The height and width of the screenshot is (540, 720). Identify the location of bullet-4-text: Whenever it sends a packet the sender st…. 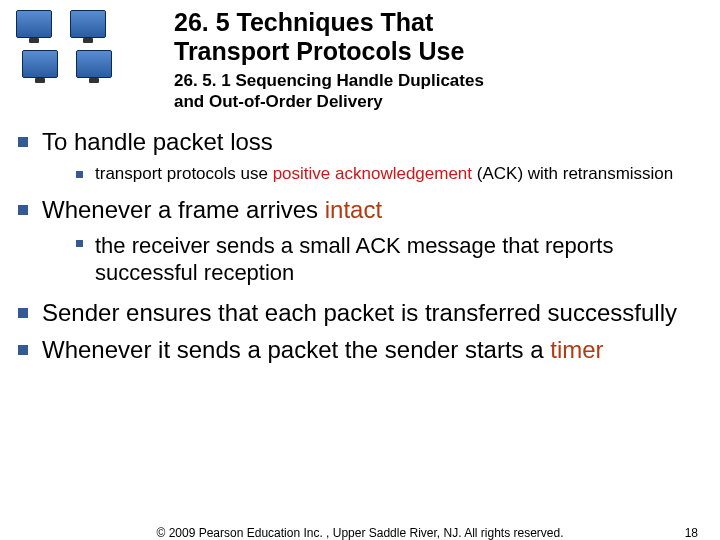
(323, 350).